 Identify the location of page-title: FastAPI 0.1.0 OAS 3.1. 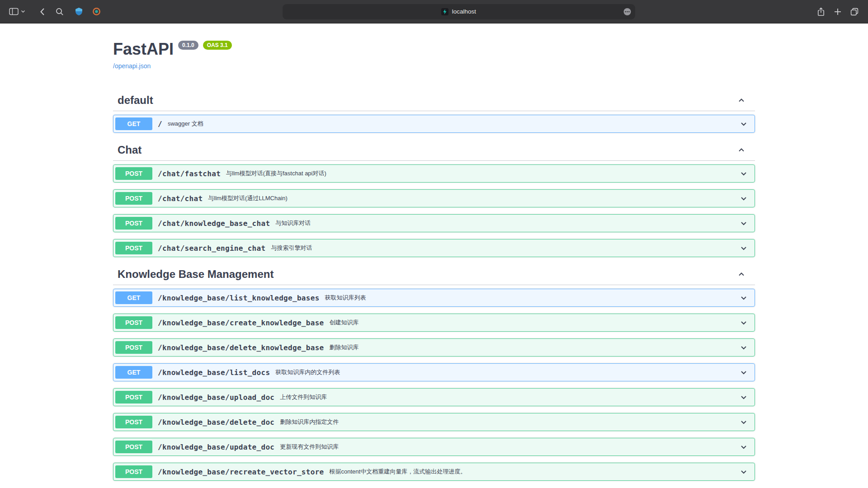
(434, 49).